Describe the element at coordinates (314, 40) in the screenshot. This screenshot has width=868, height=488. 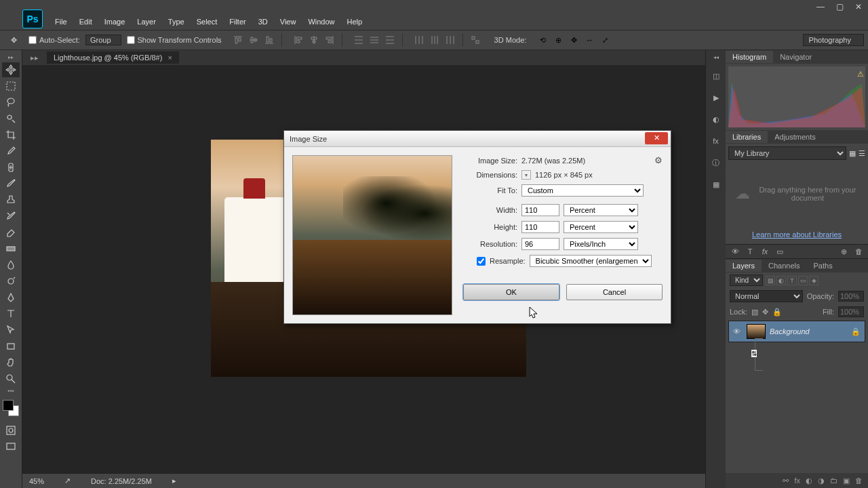
I see `align-hcenter-icon` at that location.